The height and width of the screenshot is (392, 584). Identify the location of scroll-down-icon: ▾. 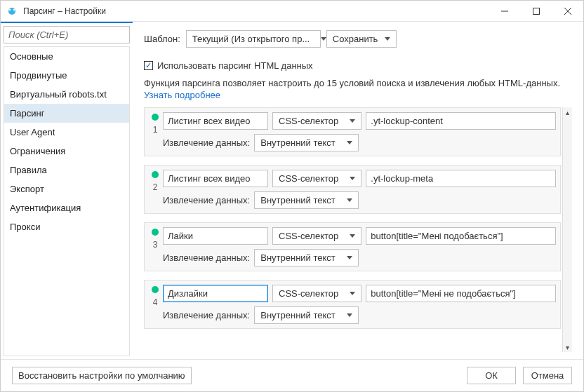
(567, 347).